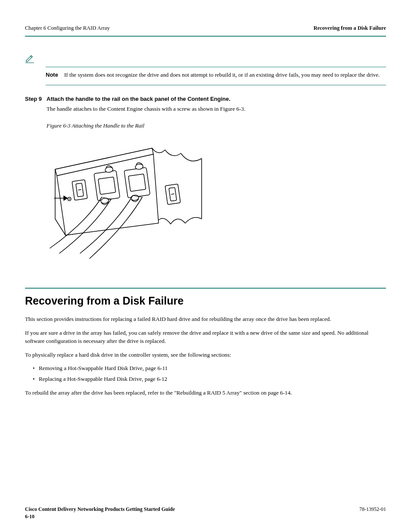 The width and height of the screenshot is (411, 532). What do you see at coordinates (30, 59) in the screenshot?
I see `pencil-icon` at bounding box center [30, 59].